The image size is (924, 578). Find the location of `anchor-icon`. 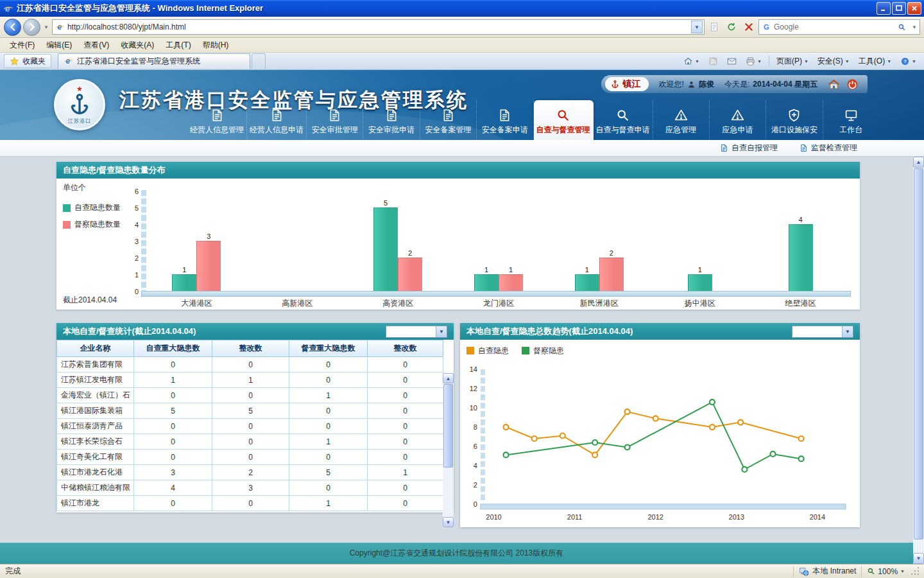

anchor-icon is located at coordinates (615, 85).